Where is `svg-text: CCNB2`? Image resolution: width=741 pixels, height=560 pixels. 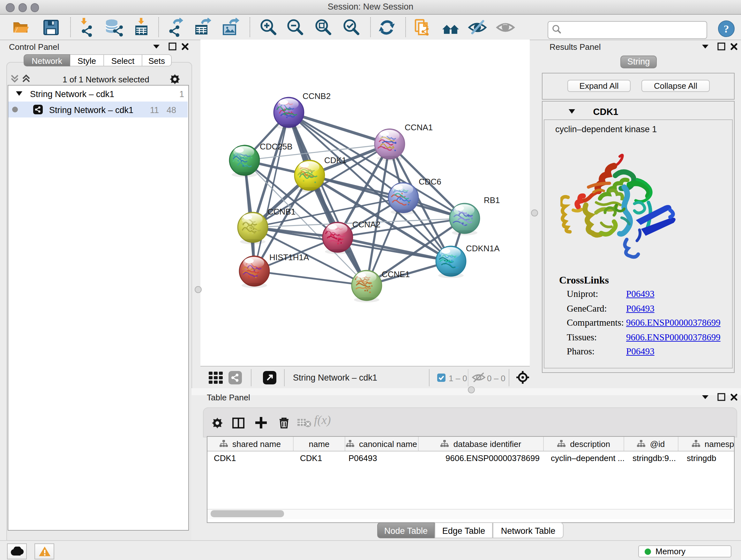
svg-text: CCNB2 is located at coordinates (317, 96).